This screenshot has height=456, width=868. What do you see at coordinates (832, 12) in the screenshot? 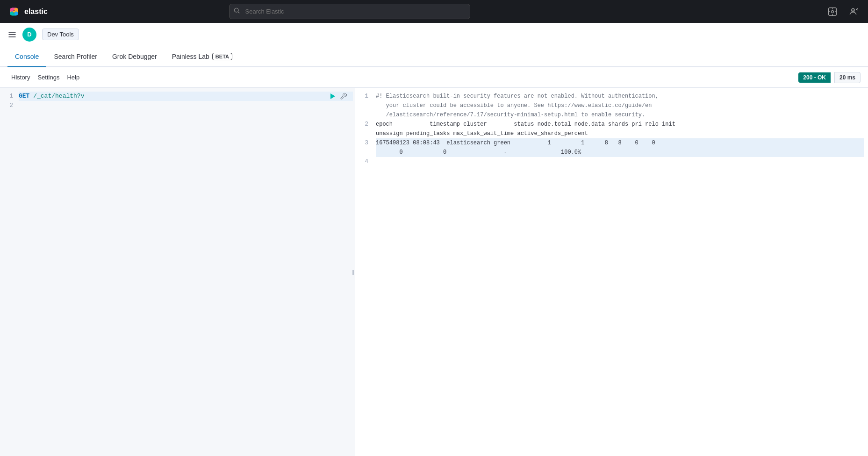
I see `help-icon-button` at bounding box center [832, 12].